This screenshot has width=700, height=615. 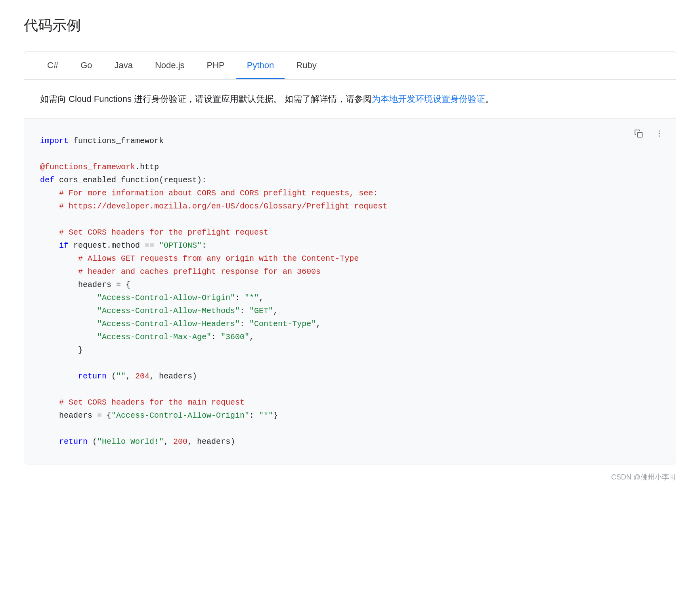 I want to click on page-title: 代码示例, so click(x=350, y=25).